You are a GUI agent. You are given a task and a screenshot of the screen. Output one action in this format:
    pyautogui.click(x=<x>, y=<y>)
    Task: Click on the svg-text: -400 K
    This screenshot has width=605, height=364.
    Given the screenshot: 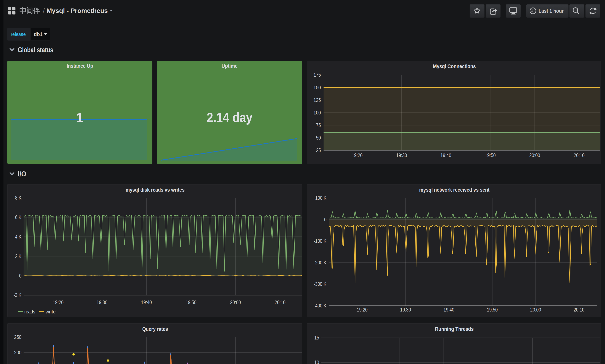 What is the action you would take?
    pyautogui.click(x=320, y=306)
    